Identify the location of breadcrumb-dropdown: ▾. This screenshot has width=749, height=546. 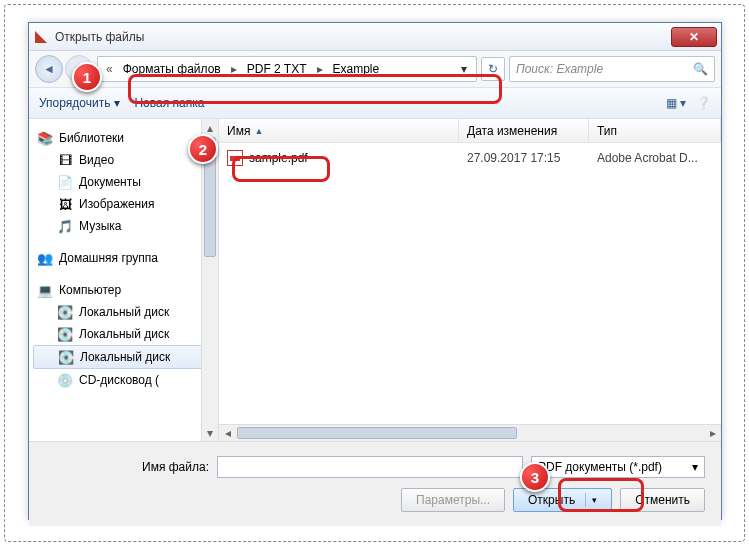
(464, 69).